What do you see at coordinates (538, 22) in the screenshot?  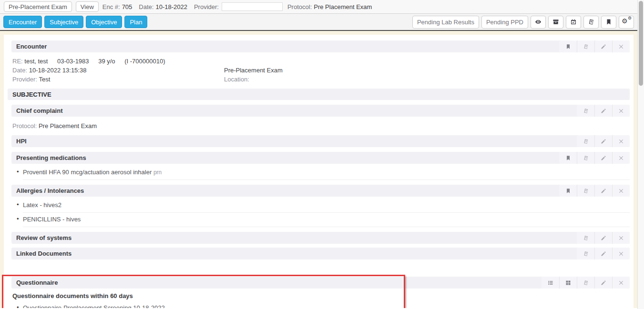 I see `eye-icon` at bounding box center [538, 22].